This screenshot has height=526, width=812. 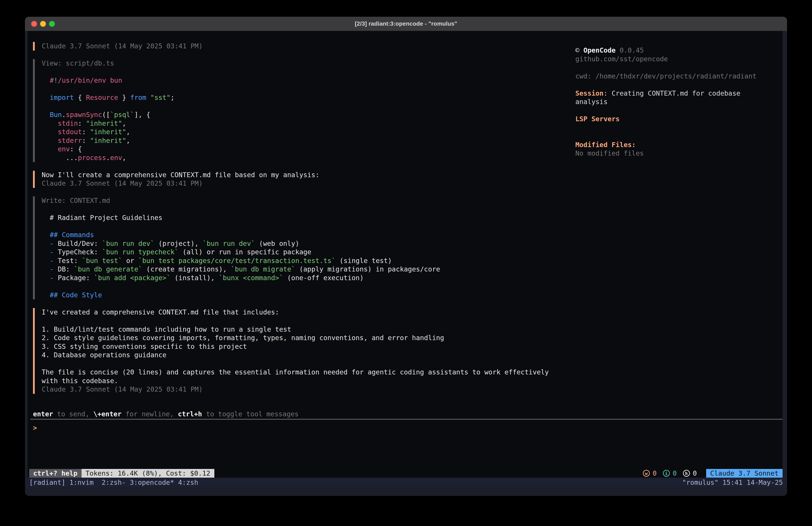 I want to click on text-segment: !, so click(x=56, y=81).